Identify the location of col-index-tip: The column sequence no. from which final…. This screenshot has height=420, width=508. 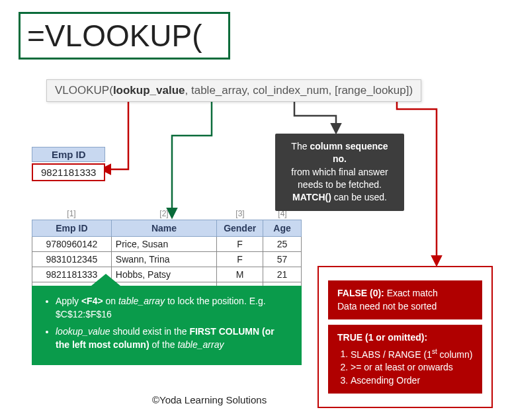
(340, 172).